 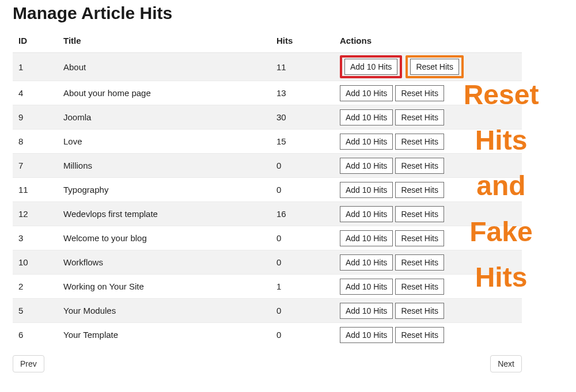 I want to click on highlight-box-orange: Reset Hits, so click(x=434, y=67).